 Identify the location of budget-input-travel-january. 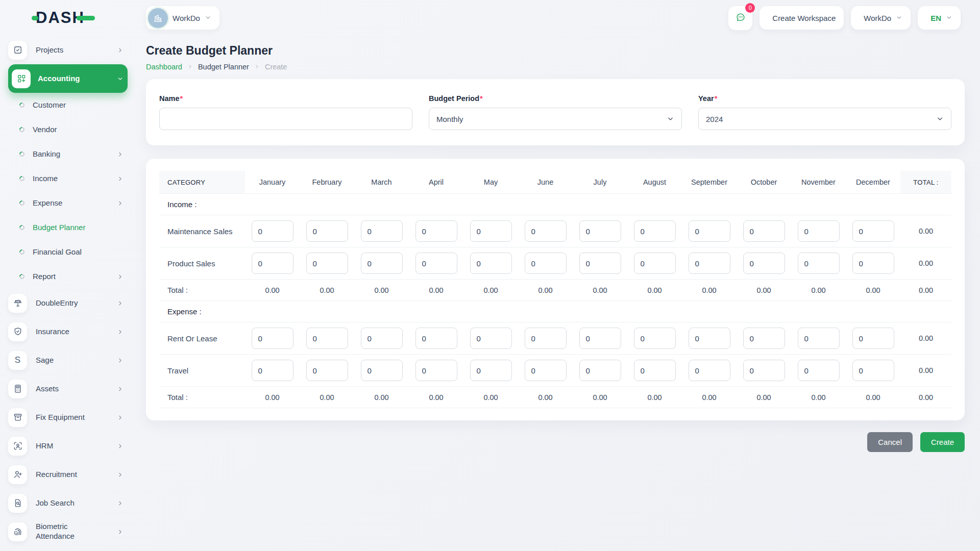
(273, 370).